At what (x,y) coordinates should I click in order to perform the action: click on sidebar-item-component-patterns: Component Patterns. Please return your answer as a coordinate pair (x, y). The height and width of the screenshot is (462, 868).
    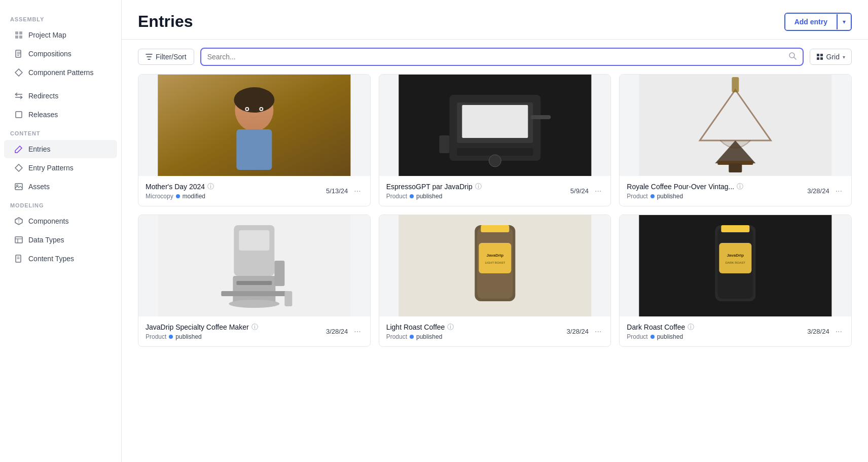
    Looking at the image, I should click on (61, 73).